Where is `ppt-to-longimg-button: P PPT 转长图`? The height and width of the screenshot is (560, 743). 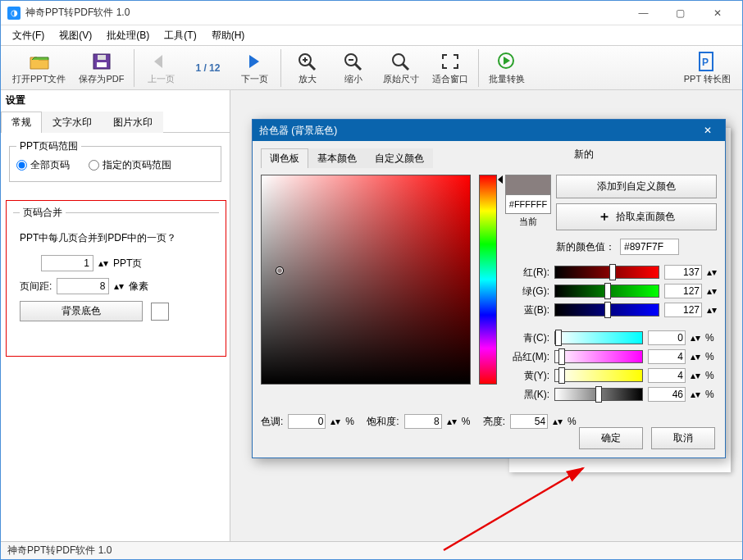 ppt-to-longimg-button: P PPT 转长图 is located at coordinates (707, 68).